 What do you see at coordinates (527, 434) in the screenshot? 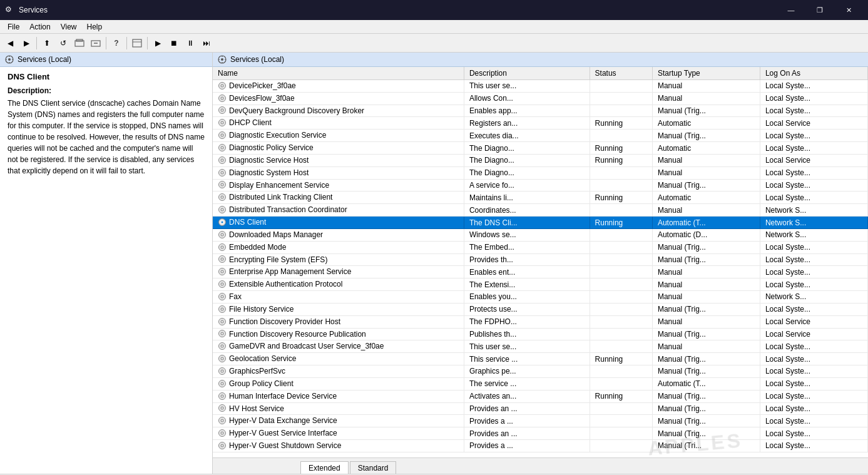
I see `service-desc-cell: Provides an ...` at bounding box center [527, 434].